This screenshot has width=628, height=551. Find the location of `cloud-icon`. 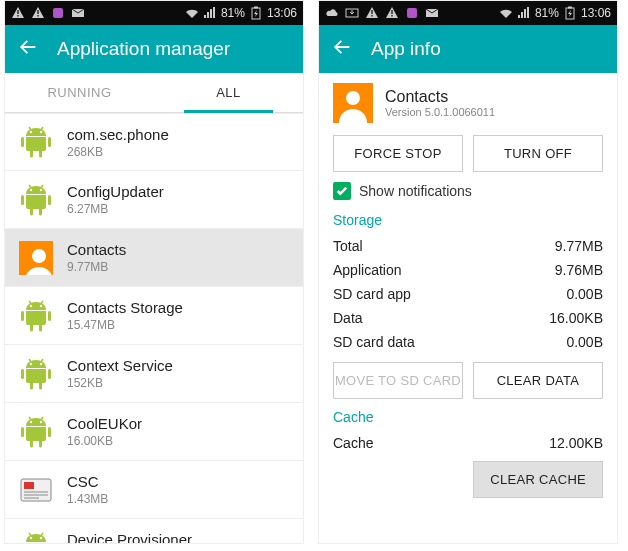

cloud-icon is located at coordinates (332, 13).